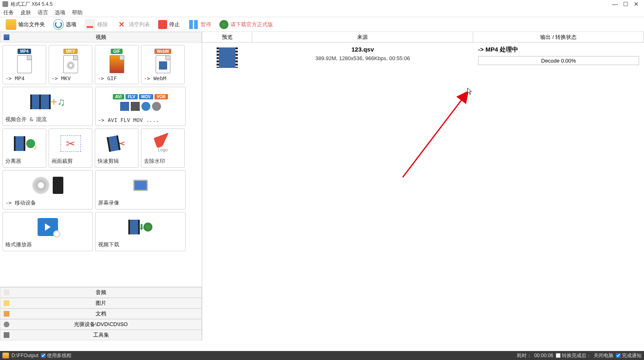  I want to click on title-bar: 格式工厂 X64 5.4.5 — ☐ ✕, so click(322, 4).